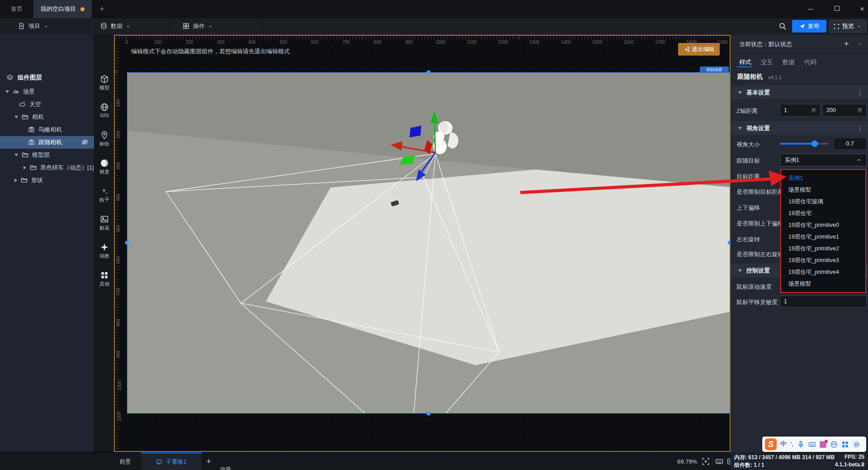 This screenshot has width=868, height=470. Describe the element at coordinates (767, 62) in the screenshot. I see `inspector-tab-交互: 交互` at that location.